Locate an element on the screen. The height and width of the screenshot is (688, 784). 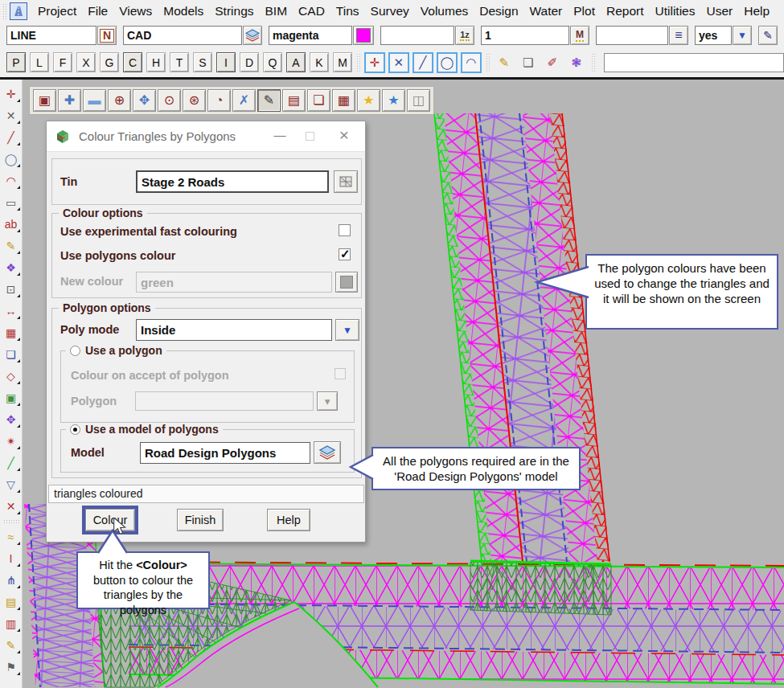
dialog-title-bar: 12d Colour Triangles by Polygons — × is located at coordinates (206, 137).